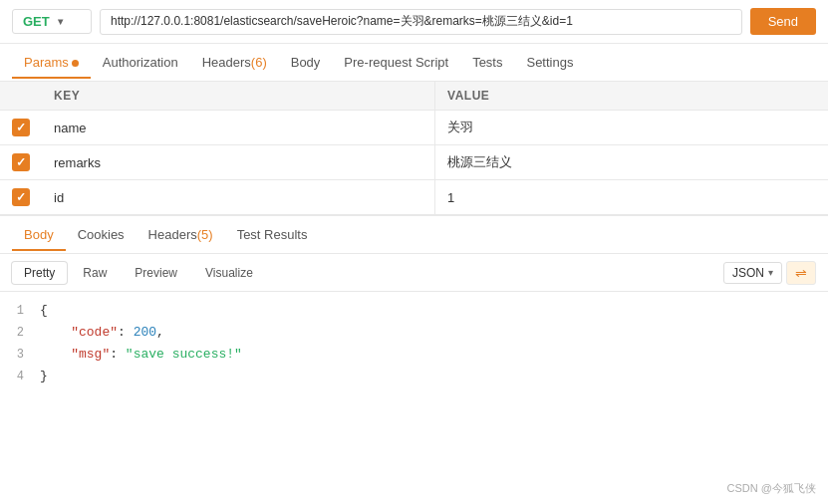  Describe the element at coordinates (20, 355) in the screenshot. I see `line-number: 3` at that location.